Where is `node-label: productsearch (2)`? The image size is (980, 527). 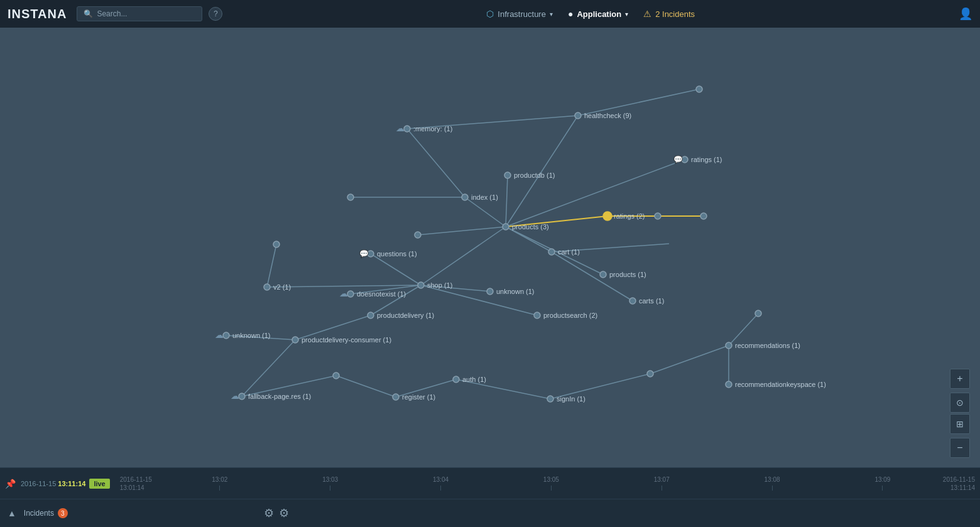
node-label: productsearch (2) is located at coordinates (570, 315).